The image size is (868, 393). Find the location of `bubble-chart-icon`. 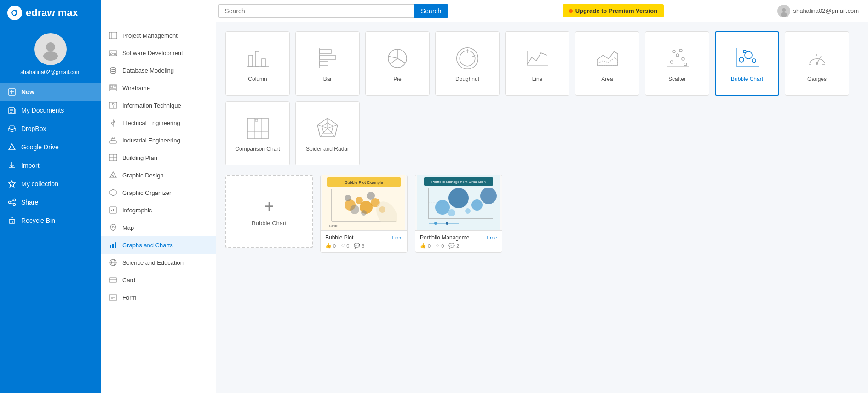

bubble-chart-icon is located at coordinates (747, 58).